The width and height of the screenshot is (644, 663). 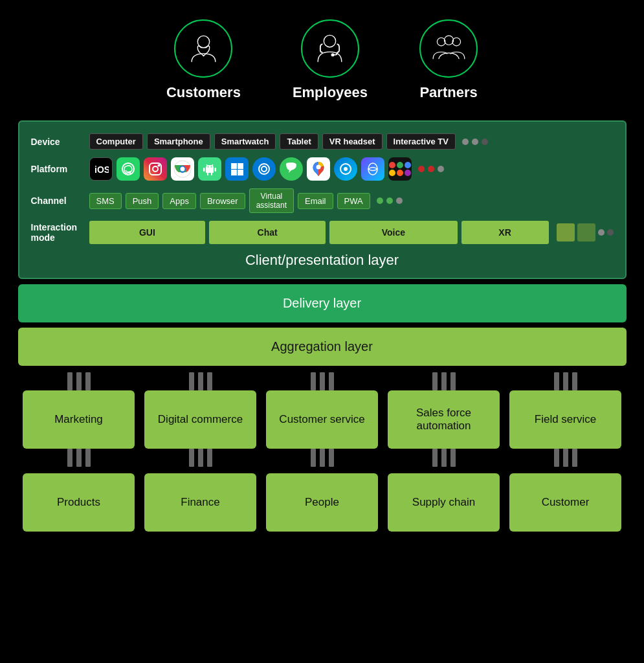 What do you see at coordinates (79, 381) in the screenshot?
I see `stripe2` at bounding box center [79, 381].